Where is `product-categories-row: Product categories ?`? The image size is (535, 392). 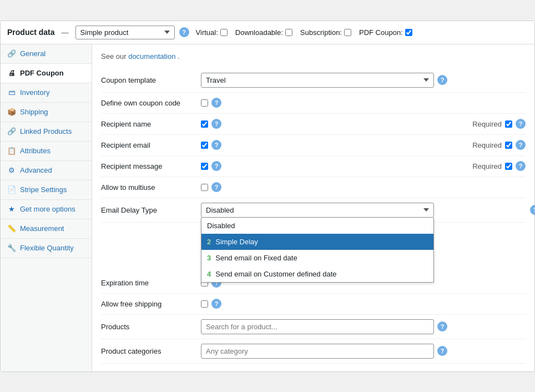 product-categories-row: Product categories ? is located at coordinates (313, 351).